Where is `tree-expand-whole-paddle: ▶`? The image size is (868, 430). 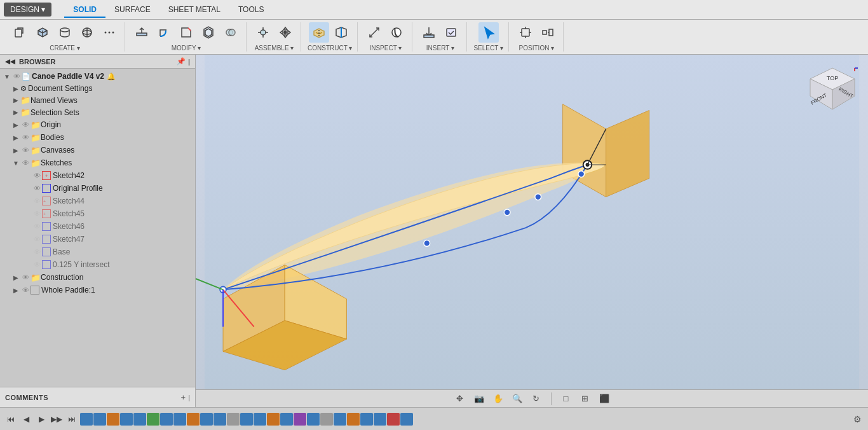
tree-expand-whole-paddle: ▶ is located at coordinates (16, 290).